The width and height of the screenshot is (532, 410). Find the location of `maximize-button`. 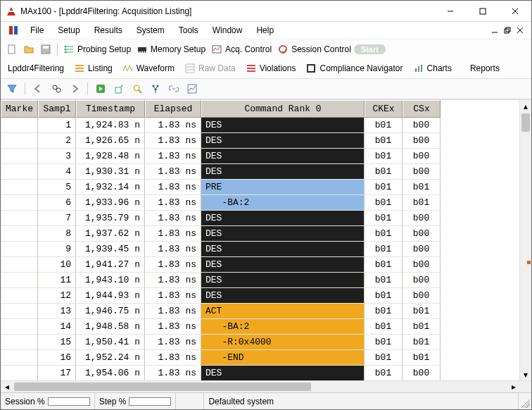

maximize-button is located at coordinates (483, 11).